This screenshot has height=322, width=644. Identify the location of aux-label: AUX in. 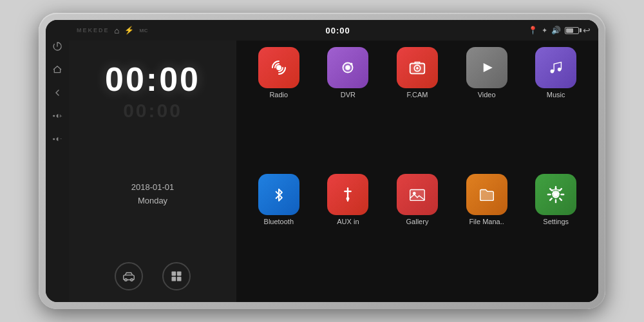
(348, 222).